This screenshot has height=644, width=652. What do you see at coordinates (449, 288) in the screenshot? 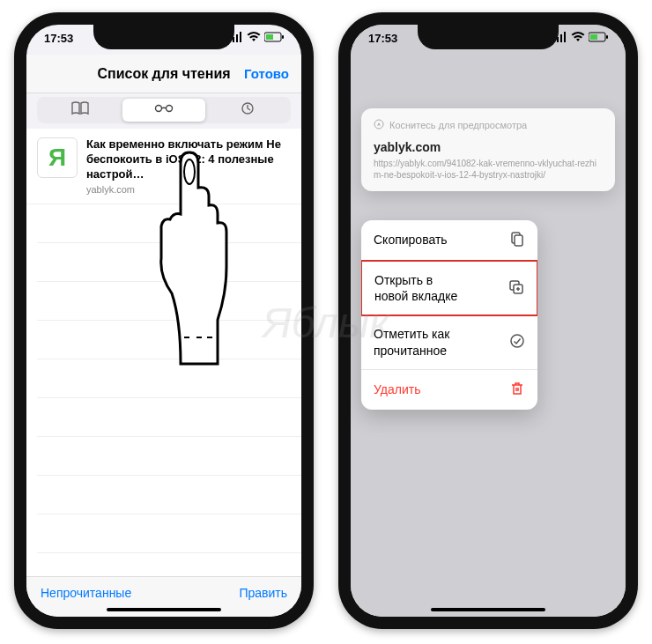
I see `menu-open-new-tab: Открыть в новой вкладке` at bounding box center [449, 288].